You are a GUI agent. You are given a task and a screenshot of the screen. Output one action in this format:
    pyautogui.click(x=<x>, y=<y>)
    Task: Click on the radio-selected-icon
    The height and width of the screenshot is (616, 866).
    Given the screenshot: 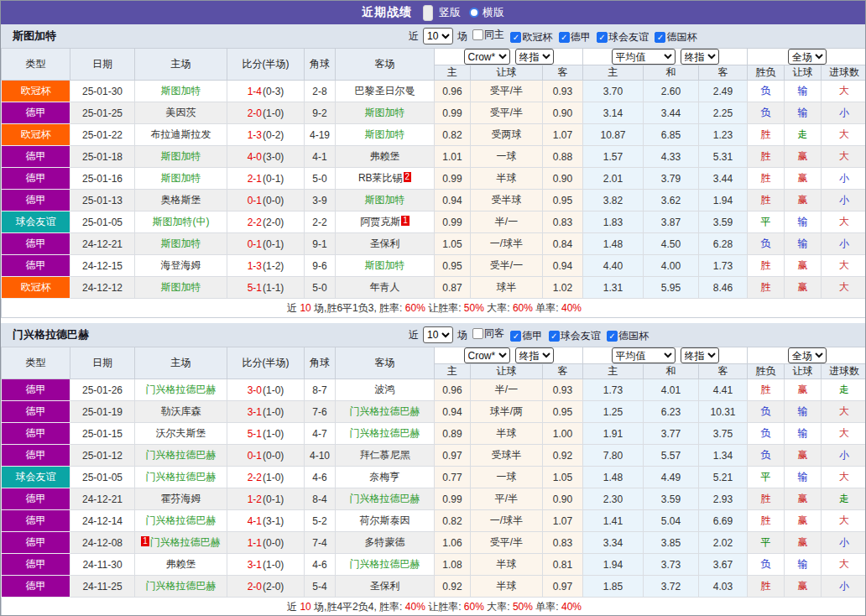 What is the action you would take?
    pyautogui.click(x=428, y=13)
    